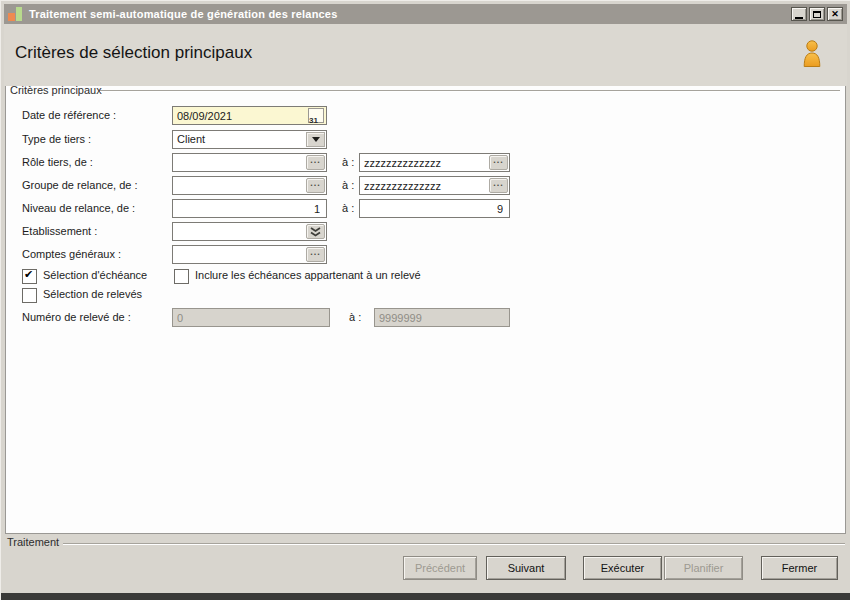 This screenshot has width=850, height=600. Describe the element at coordinates (442, 318) in the screenshot. I see `numero-releve-to-input` at that location.